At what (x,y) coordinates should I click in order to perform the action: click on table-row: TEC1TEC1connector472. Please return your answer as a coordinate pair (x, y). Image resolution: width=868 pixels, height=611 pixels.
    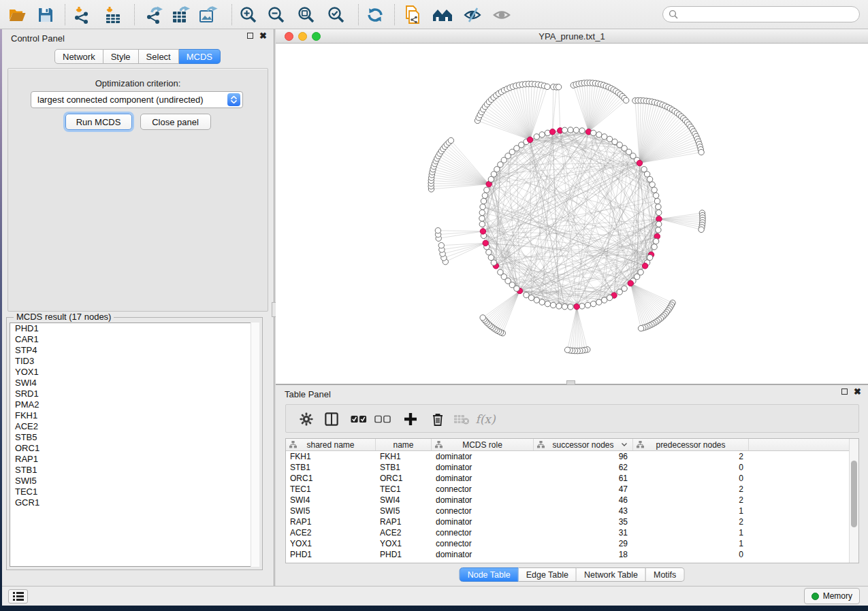
    Looking at the image, I should click on (572, 489).